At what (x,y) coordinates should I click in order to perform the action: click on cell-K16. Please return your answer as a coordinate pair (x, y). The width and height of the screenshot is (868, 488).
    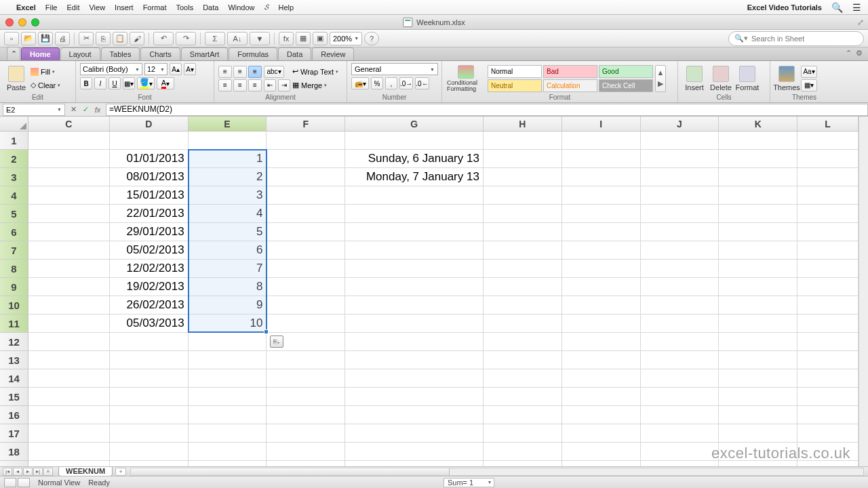
    Looking at the image, I should click on (758, 415).